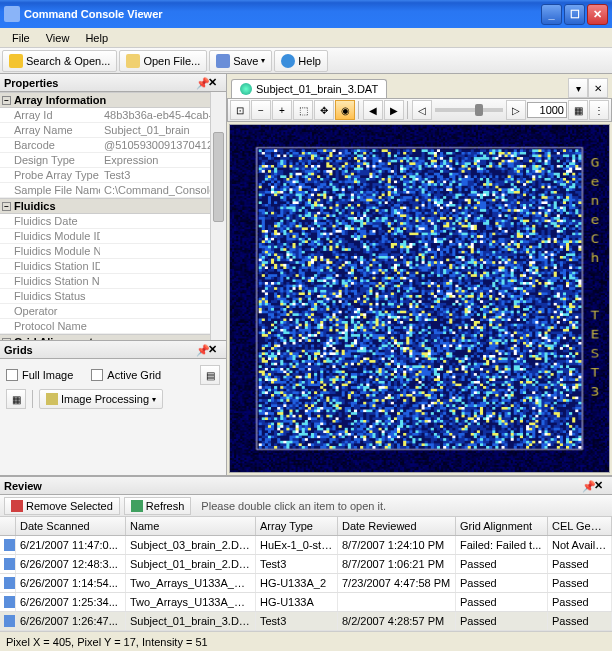 This screenshot has width=612, height=651. I want to click on prev-button: ◀, so click(373, 110).